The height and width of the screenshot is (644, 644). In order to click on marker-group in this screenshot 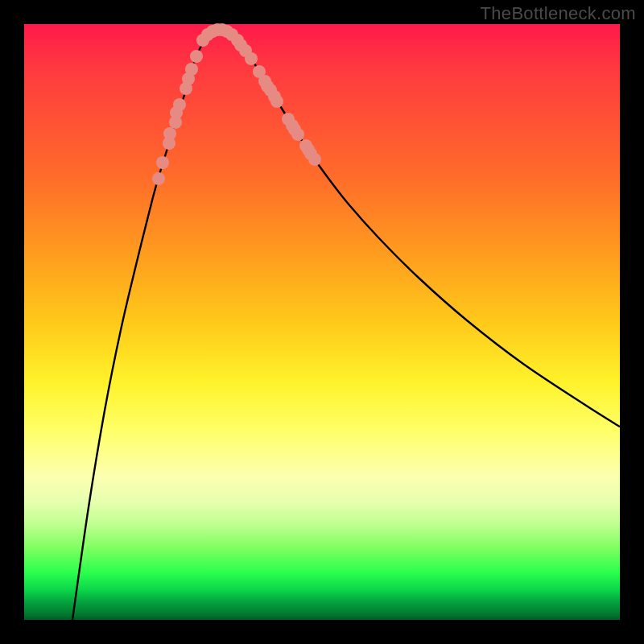, I will do `click(237, 105)`.